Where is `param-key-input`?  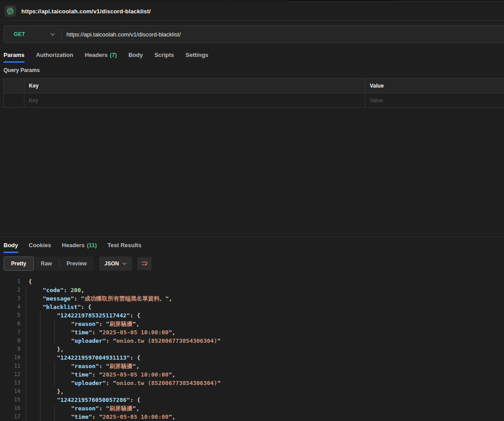 param-key-input is located at coordinates (195, 100).